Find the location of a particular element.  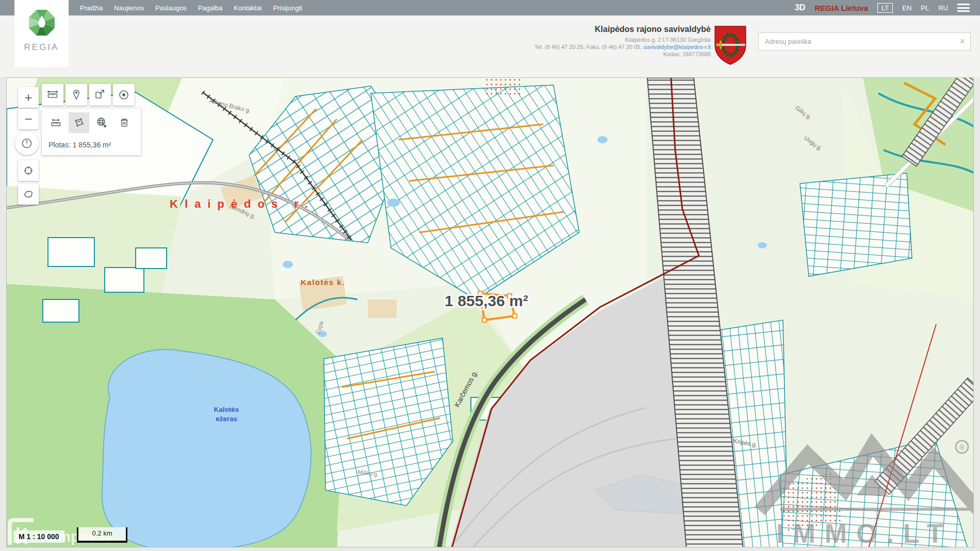

menu-item-prisijungti: Prisijungti is located at coordinates (288, 8).